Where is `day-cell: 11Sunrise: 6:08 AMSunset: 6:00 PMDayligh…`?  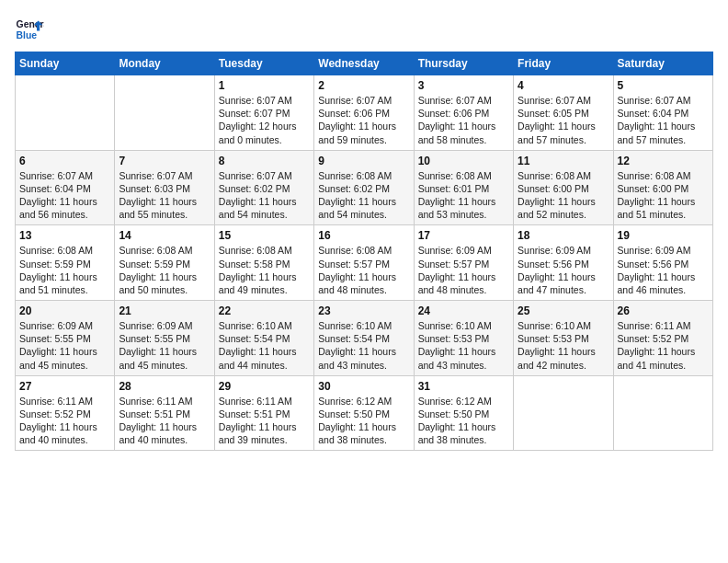 day-cell: 11Sunrise: 6:08 AMSunset: 6:00 PMDayligh… is located at coordinates (563, 188).